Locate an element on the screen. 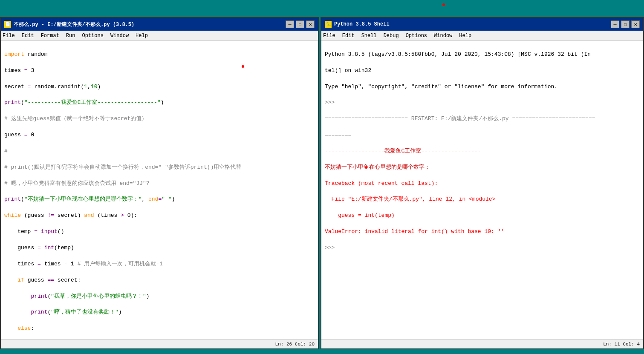  shell-maximize-button: □ is located at coordinates (625, 24).